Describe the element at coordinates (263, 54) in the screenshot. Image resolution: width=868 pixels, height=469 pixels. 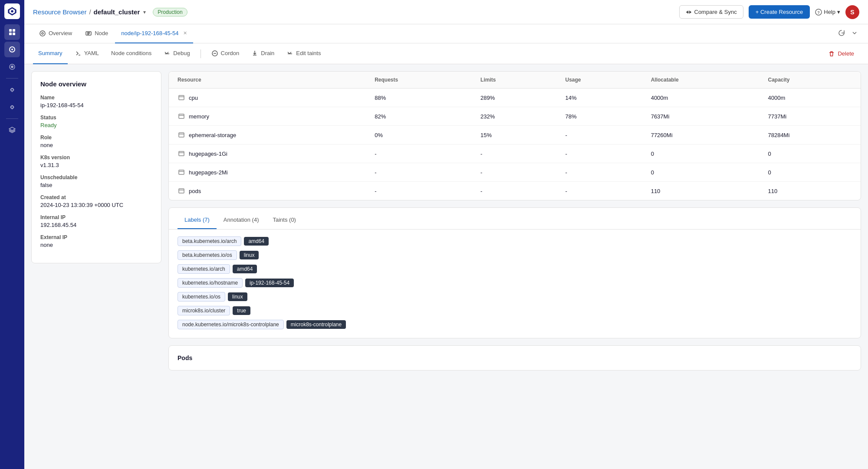
I see `subnav-drain: Drain` at that location.